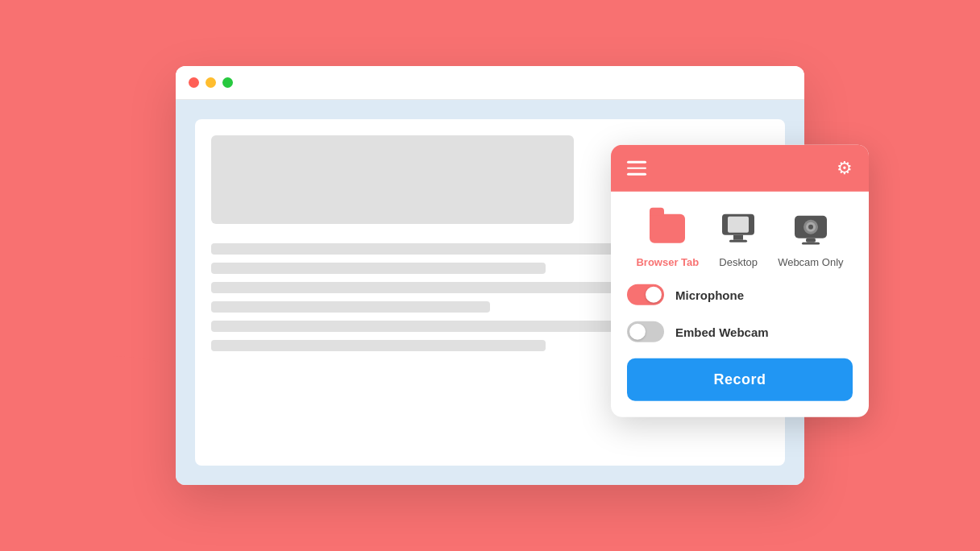 This screenshot has width=980, height=551. I want to click on browser-titlebar, so click(490, 83).